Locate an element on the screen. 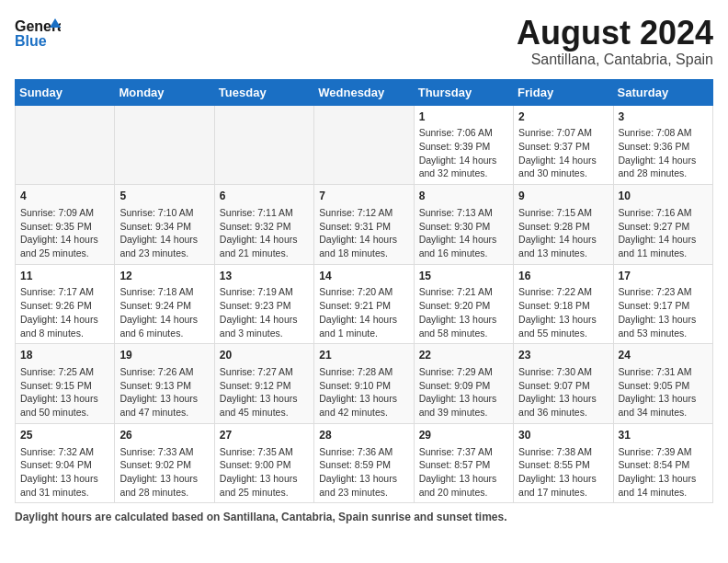 The width and height of the screenshot is (728, 563). day-number: 18 is located at coordinates (64, 355).